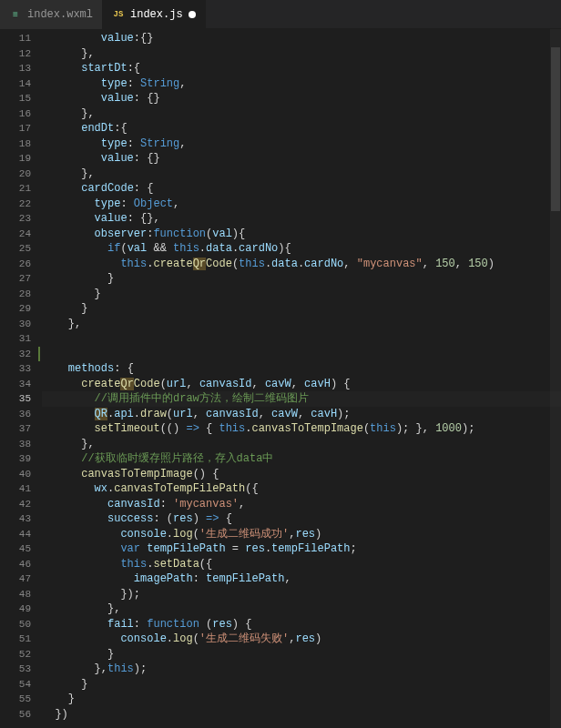 The image size is (561, 728). What do you see at coordinates (60, 15) in the screenshot?
I see `tab-label: index.wxml` at bounding box center [60, 15].